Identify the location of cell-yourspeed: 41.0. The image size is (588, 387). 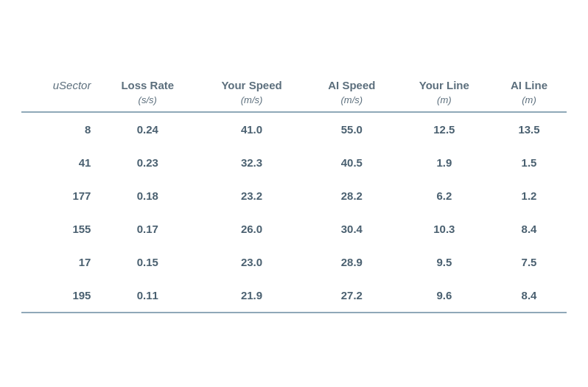
(252, 130).